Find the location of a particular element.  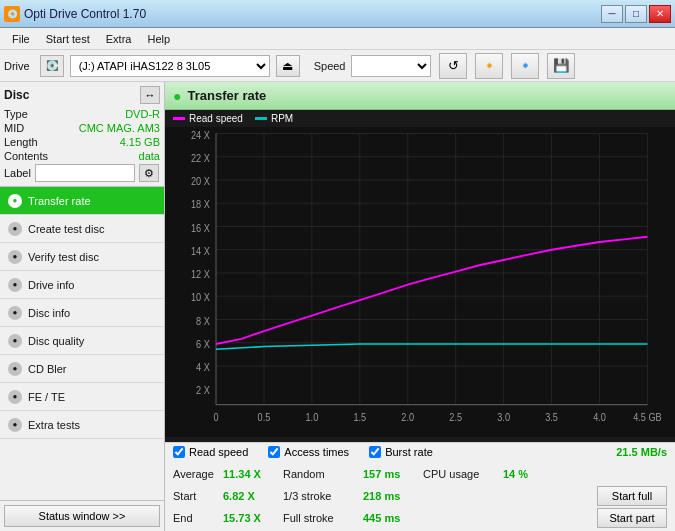

start-label: Start is located at coordinates (198, 496).